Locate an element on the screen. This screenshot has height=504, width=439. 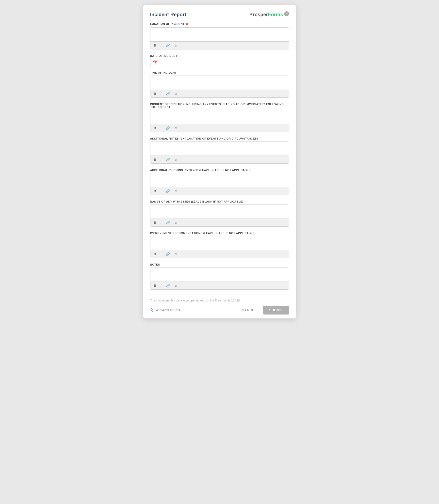
brand-prosper-text: Prosper is located at coordinates (259, 15).